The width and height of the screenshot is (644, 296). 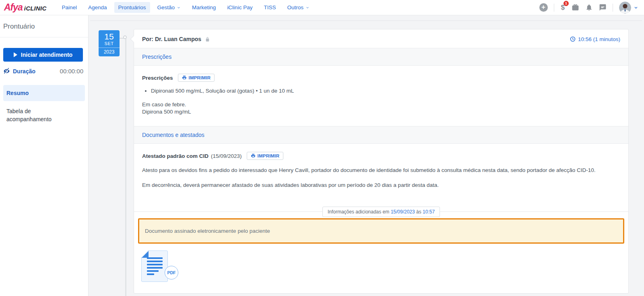 What do you see at coordinates (44, 155) in the screenshot?
I see `sidebar: Prontuário Iniciar atendimento Duração 0…` at bounding box center [44, 155].